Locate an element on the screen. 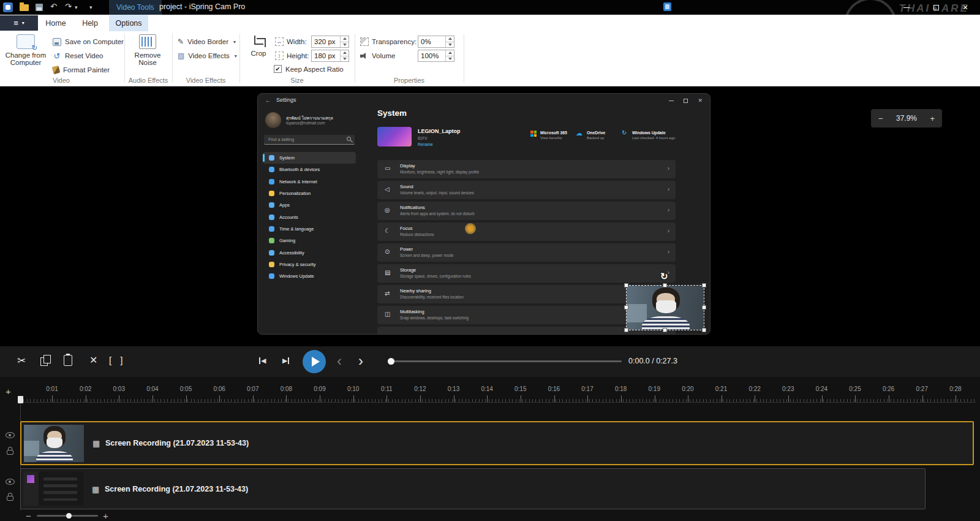 This screenshot has height=521, width=980. volume-input is located at coordinates (432, 56).